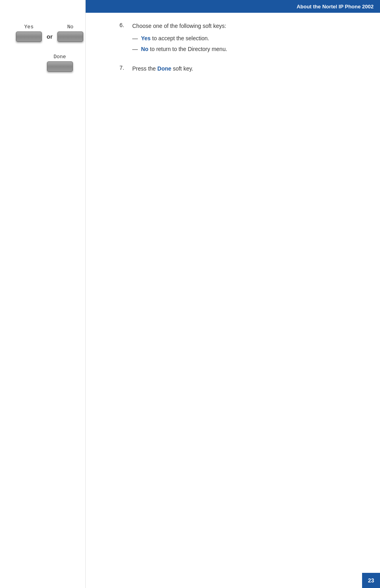 Image resolution: width=380 pixels, height=588 pixels. What do you see at coordinates (175, 38) in the screenshot?
I see `sub-item-yes-text: Yes to accept the selection.` at bounding box center [175, 38].